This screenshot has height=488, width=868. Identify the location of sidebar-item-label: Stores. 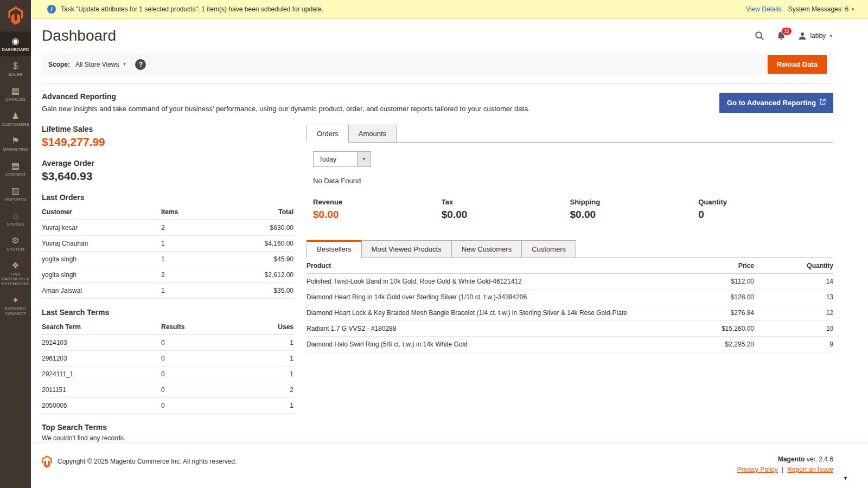
(15, 224).